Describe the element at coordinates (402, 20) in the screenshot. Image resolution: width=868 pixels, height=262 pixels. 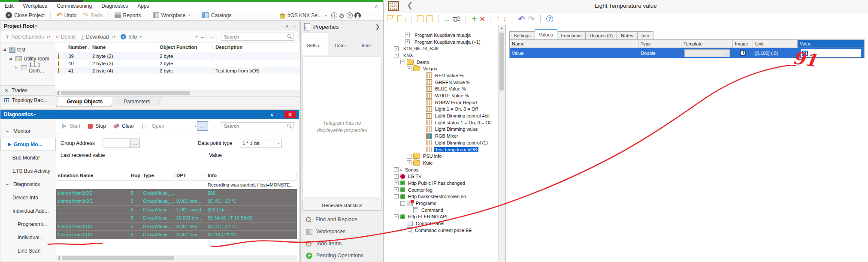
I see `open-folder-icon` at that location.